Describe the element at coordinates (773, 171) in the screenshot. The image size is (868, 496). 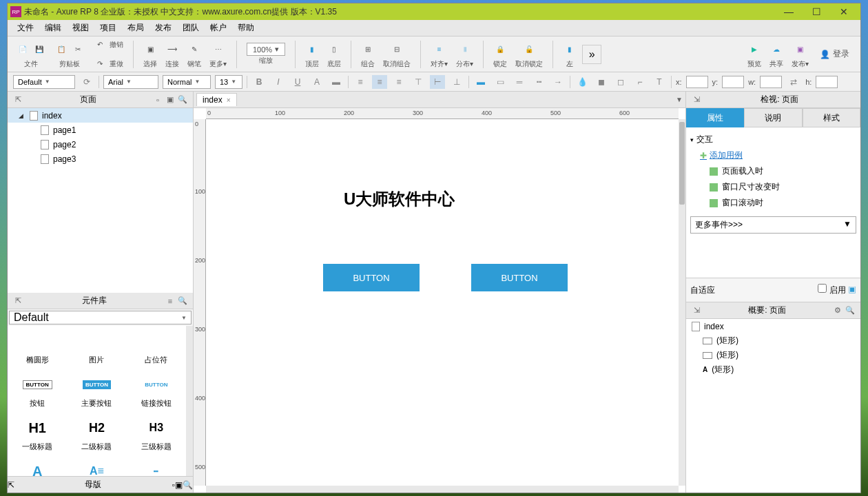
I see `event-page-load: 页面载入时` at that location.